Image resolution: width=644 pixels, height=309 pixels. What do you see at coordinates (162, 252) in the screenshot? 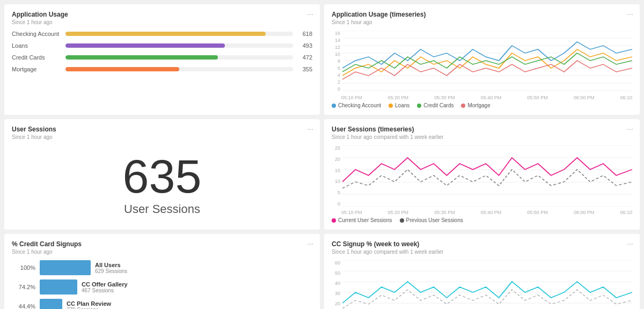
I see `cc-signup-subtitle: Since 1 hour ago` at bounding box center [162, 252].